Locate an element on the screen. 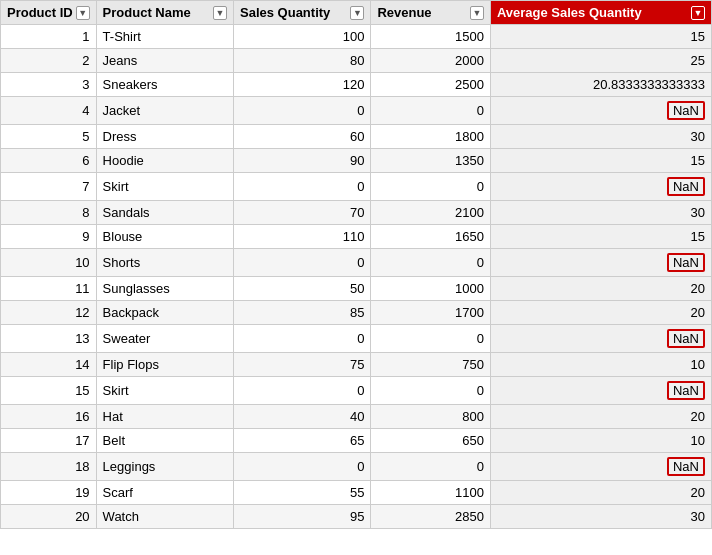  column-label-sales: Sales Quantity is located at coordinates (285, 12).